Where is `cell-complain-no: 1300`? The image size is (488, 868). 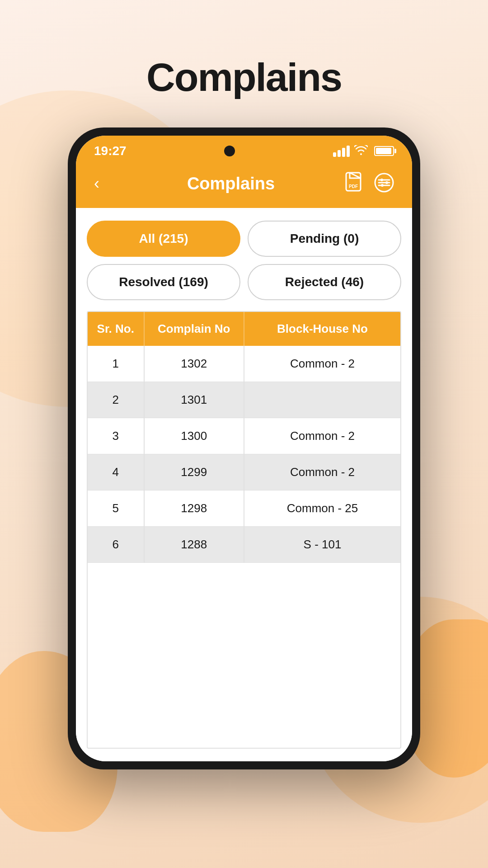
cell-complain-no: 1300 is located at coordinates (194, 436).